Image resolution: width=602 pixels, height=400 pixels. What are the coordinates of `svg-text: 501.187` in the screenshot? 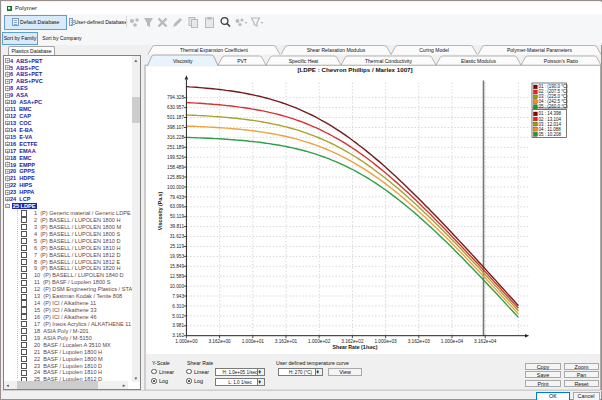 It's located at (176, 118).